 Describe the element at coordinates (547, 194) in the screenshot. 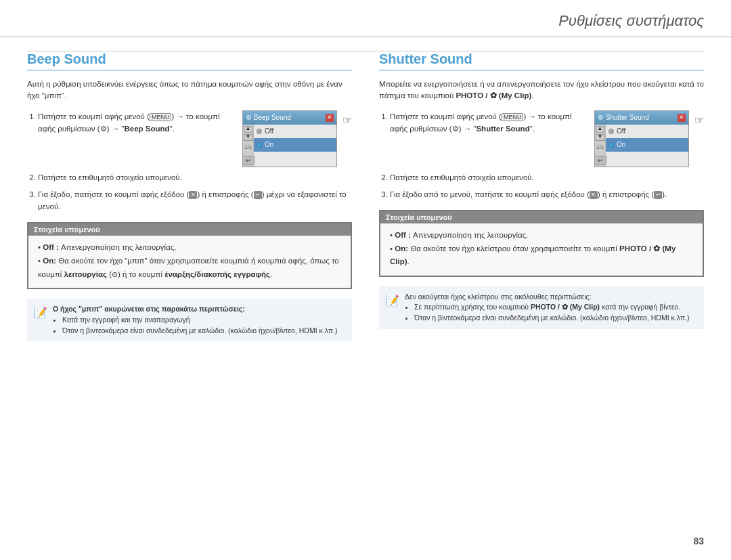

I see `shutter-step-3: Για έξοδο από το μενού, πατήστε το κουμπ…` at that location.